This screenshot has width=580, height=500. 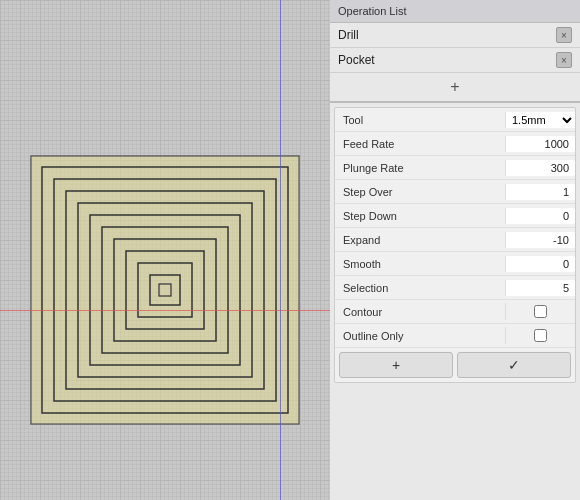 I want to click on prop-row-expand: Expand, so click(x=455, y=240).